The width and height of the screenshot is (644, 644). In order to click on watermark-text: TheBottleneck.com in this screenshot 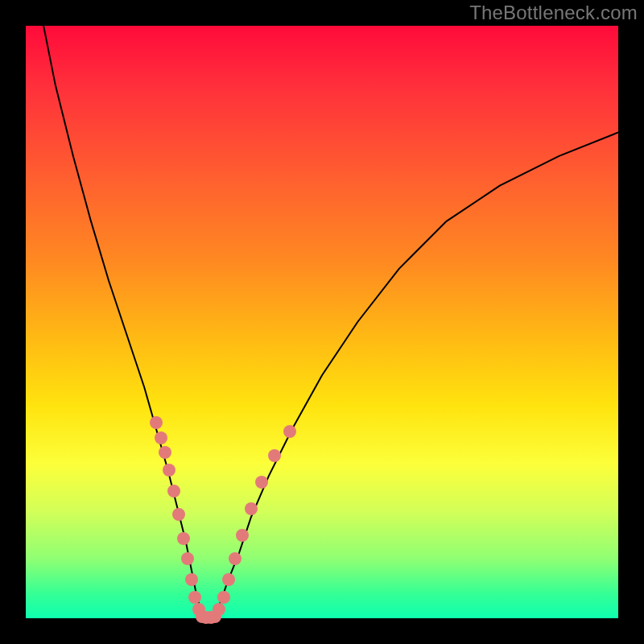, I will do `click(554, 13)`.